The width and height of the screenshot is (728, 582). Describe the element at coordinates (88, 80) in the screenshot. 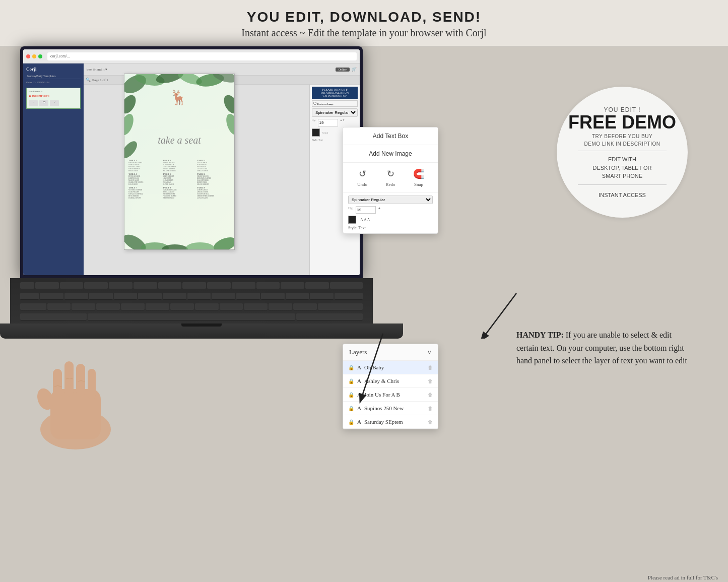

I see `zoom-in-icon: 🔍` at that location.